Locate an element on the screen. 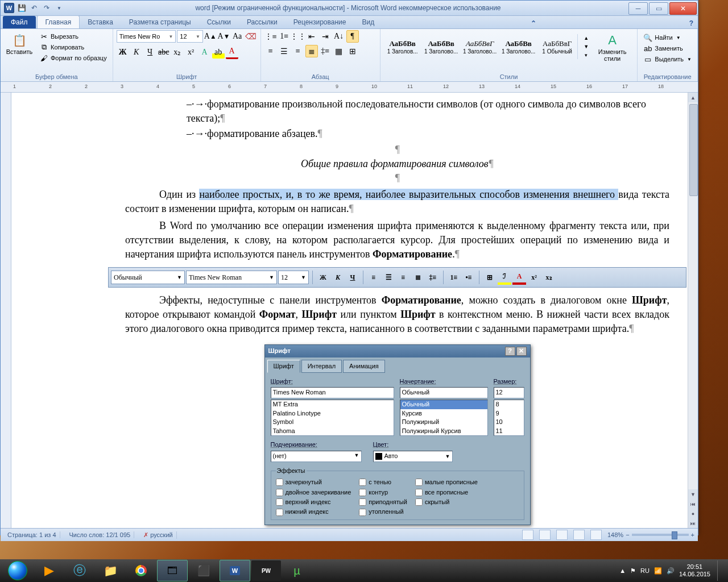 Image resolution: width=728 pixels, height=582 pixels. font-name-combo: Times New Ro▼ is located at coordinates (147, 36).